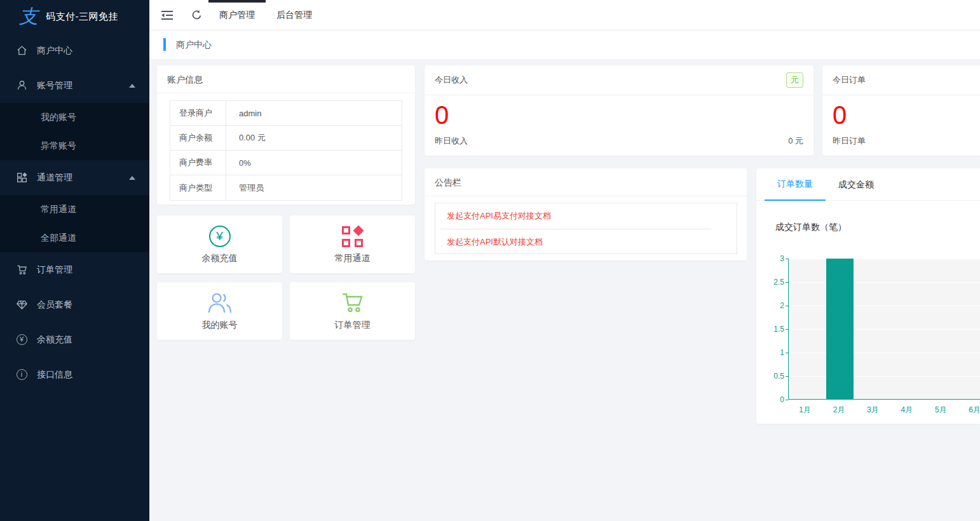 This screenshot has height=521, width=980. I want to click on breadcrumb: 商户中心, so click(564, 44).